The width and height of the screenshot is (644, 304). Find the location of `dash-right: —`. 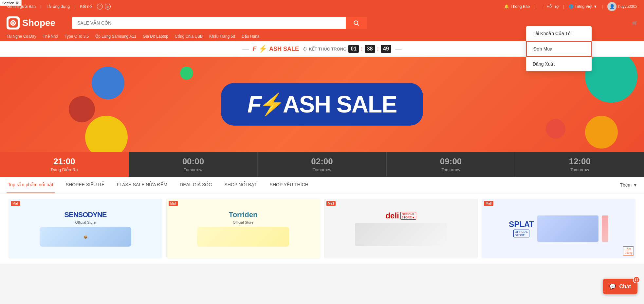

dash-right: — is located at coordinates (398, 49).